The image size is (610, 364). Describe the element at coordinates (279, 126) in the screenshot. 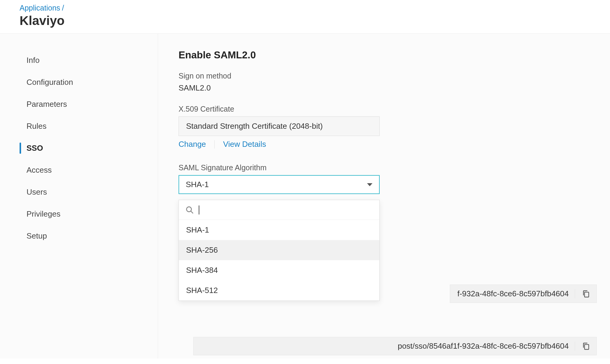

I see `cert-value-box: Standard Strength Certificate (2048-bit)` at that location.